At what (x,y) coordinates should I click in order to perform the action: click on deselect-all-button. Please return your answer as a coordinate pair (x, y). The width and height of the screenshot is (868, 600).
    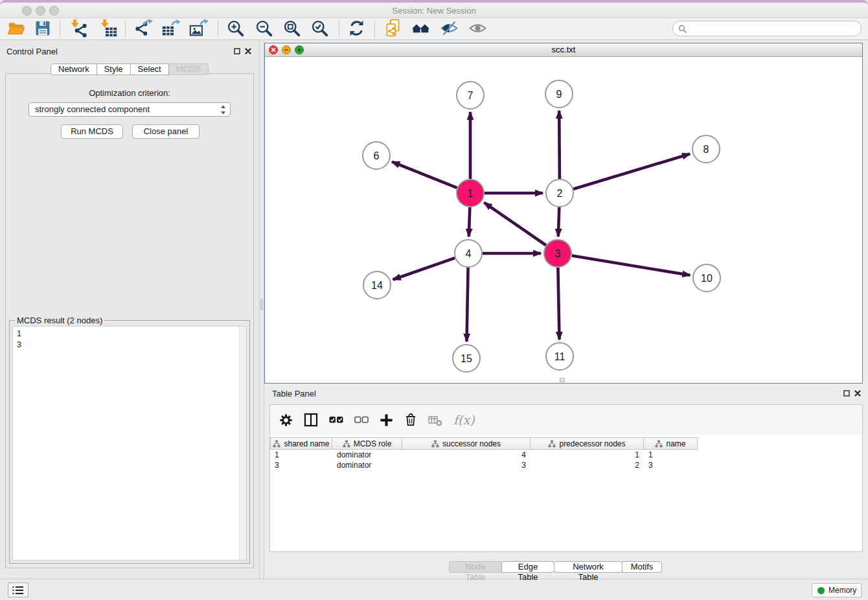
    Looking at the image, I should click on (361, 420).